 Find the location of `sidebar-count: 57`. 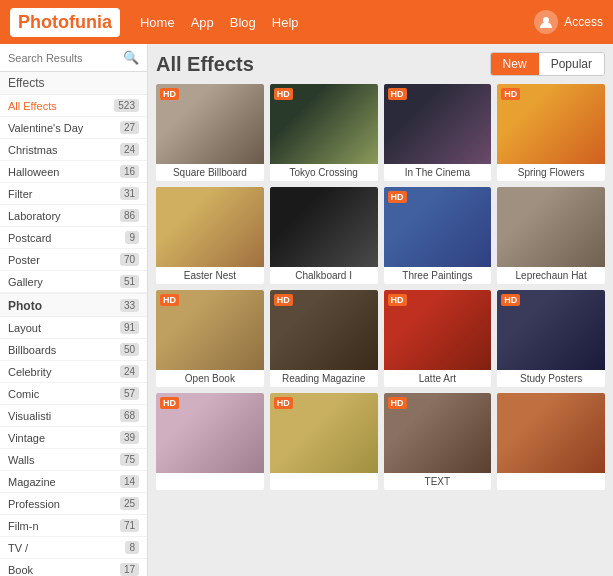

sidebar-count: 57 is located at coordinates (130, 394).